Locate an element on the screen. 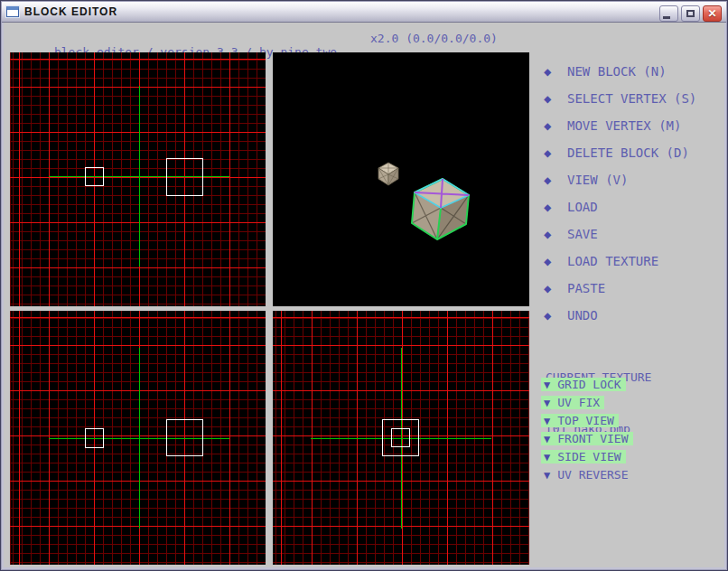 The height and width of the screenshot is (571, 728). toggle-uv-fix: ▼UV FIX is located at coordinates (587, 405).